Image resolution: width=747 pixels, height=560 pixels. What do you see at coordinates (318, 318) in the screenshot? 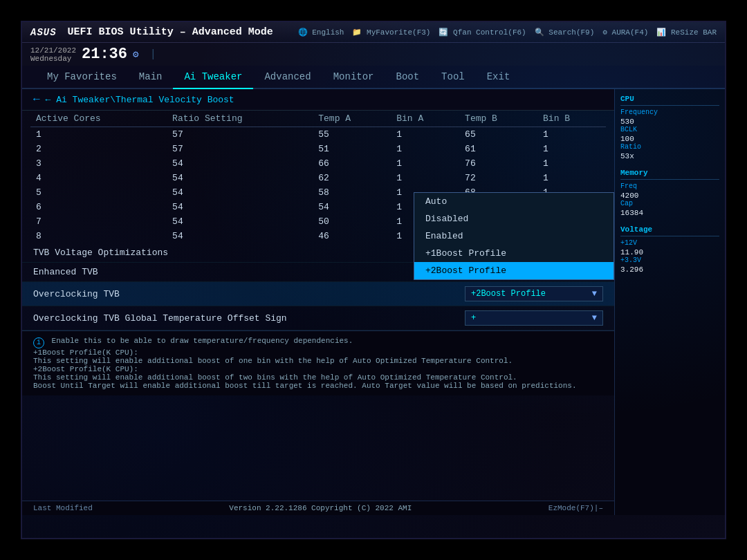
I see `offset-sign-row: Overclocking TVB Global Temperature Offs…` at bounding box center [318, 318].